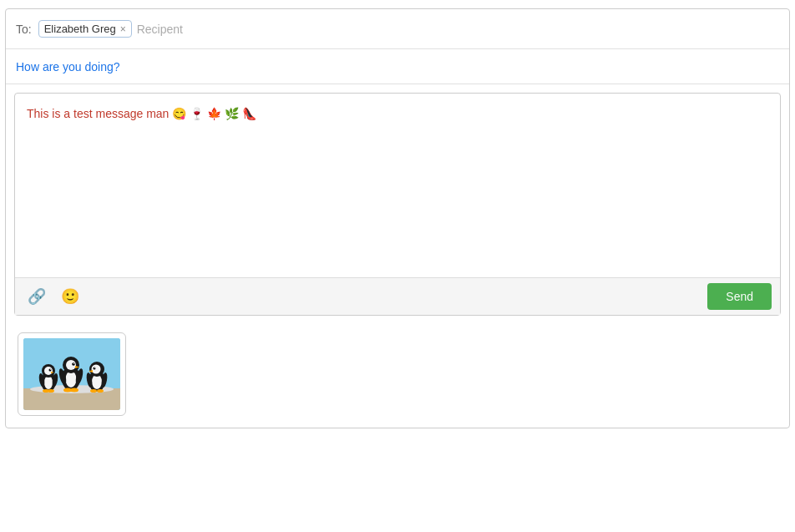 This screenshot has width=795, height=532. I want to click on recipient-tag: Elizabeth Greg ×, so click(85, 28).